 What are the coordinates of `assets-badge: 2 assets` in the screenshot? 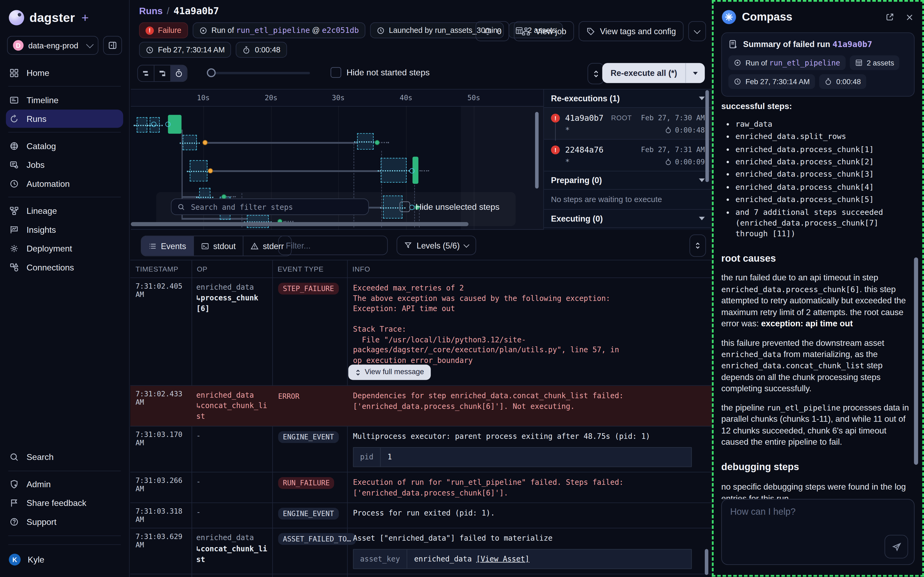 It's located at (875, 63).